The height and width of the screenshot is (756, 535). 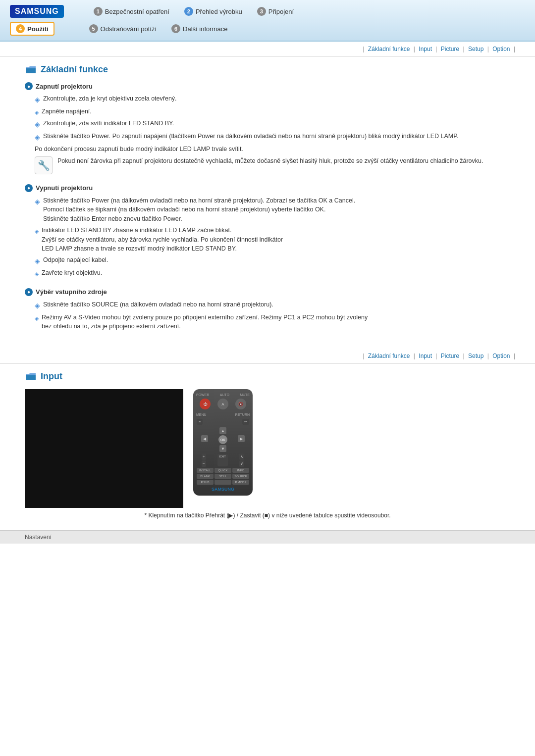 I want to click on subsection-zapnuti: ● Zapnutí projektoru ◈ Zkontrolujte, zda…, so click(x=268, y=128).